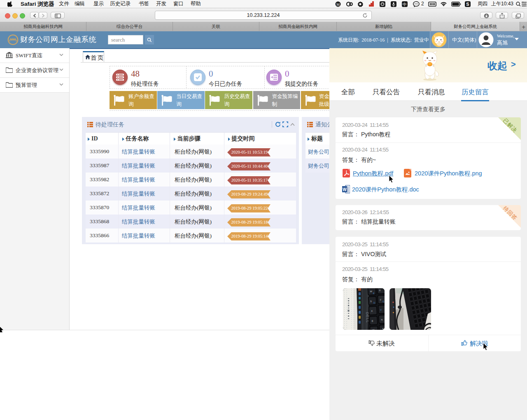  I want to click on svg-text: R, so click(380, 290).